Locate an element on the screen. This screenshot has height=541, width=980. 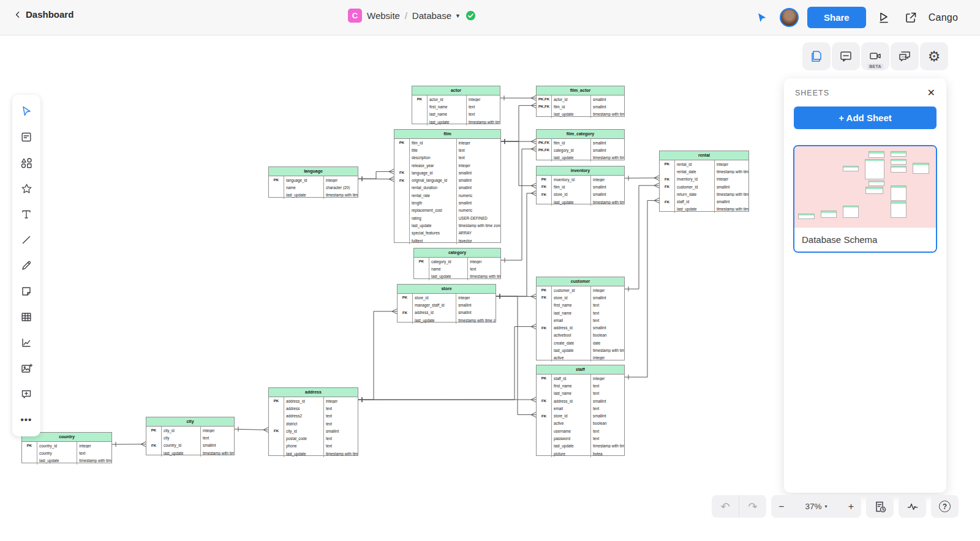
table-inventory: inventoryPKinventory_idintegerFKfilm_ids… is located at coordinates (581, 185).